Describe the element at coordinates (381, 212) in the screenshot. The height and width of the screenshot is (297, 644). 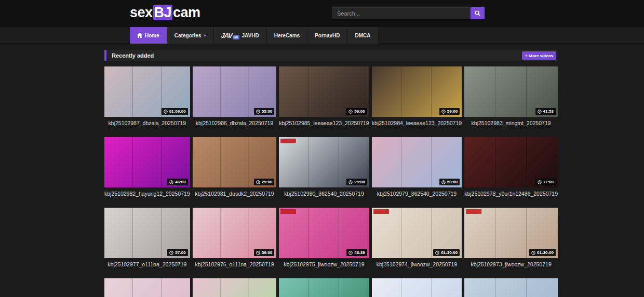
I see `watermark-badge` at that location.